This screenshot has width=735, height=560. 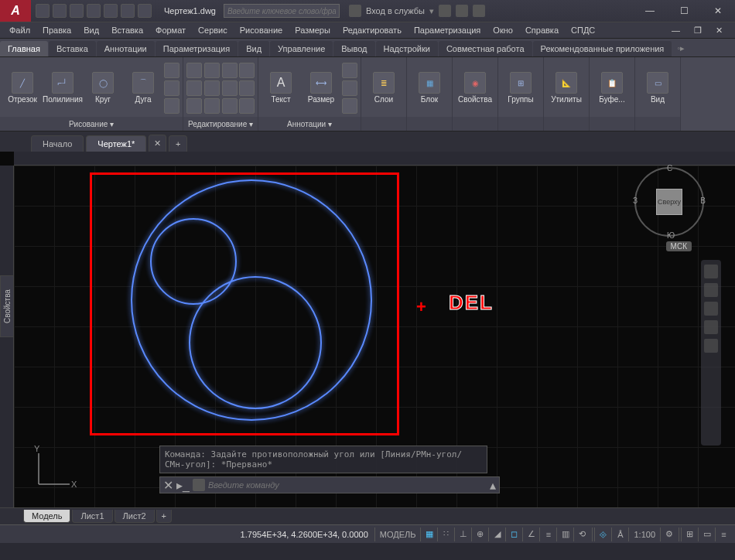 I want to click on groups-button: ⊞Группы, so click(x=521, y=88).